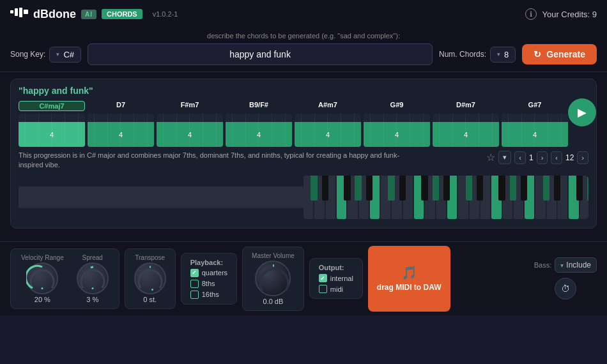  What do you see at coordinates (190, 130) in the screenshot?
I see `chord-bar-2: 4` at bounding box center [190, 130].